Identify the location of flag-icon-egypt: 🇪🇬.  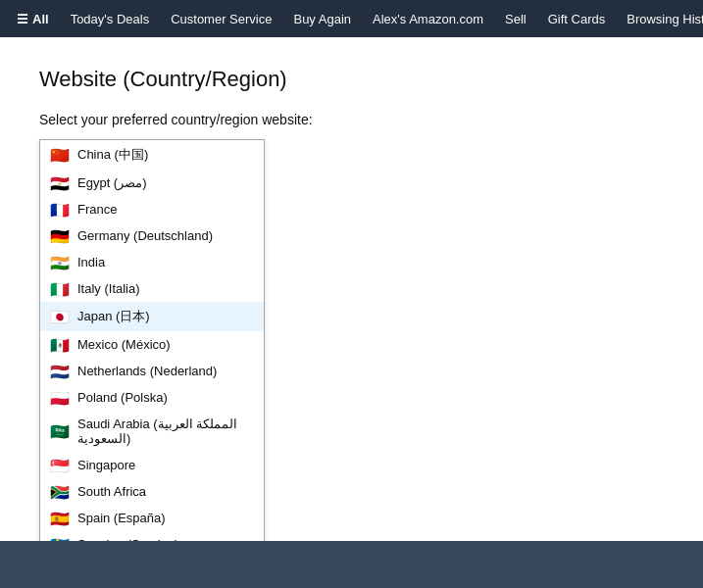
(60, 183).